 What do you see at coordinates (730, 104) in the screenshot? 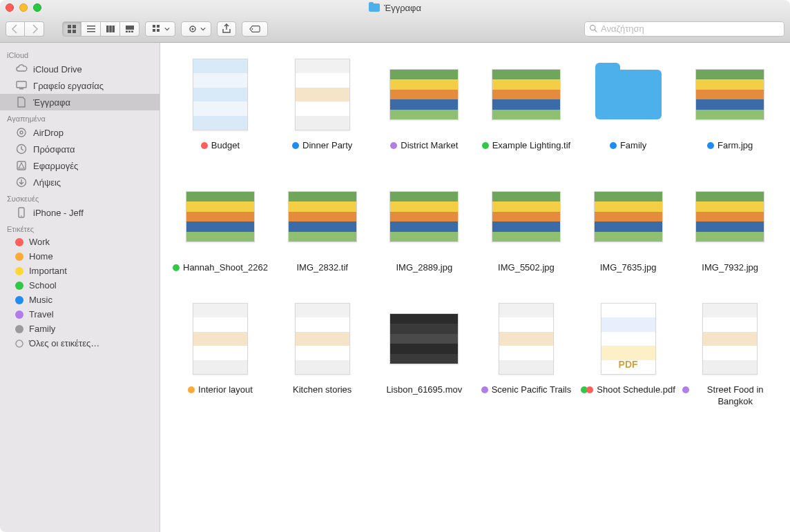
I see `file-item: Farm.jpg` at bounding box center [730, 104].